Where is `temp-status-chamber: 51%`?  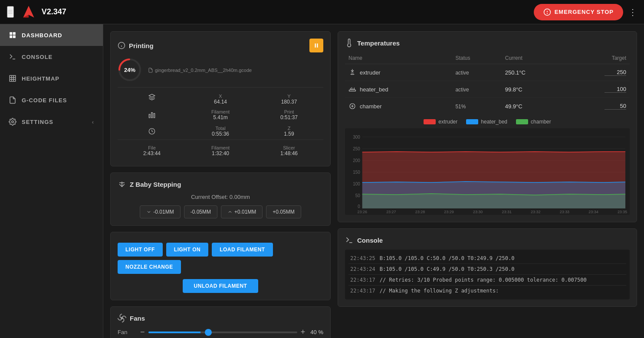
temp-status-chamber: 51% is located at coordinates (460, 107).